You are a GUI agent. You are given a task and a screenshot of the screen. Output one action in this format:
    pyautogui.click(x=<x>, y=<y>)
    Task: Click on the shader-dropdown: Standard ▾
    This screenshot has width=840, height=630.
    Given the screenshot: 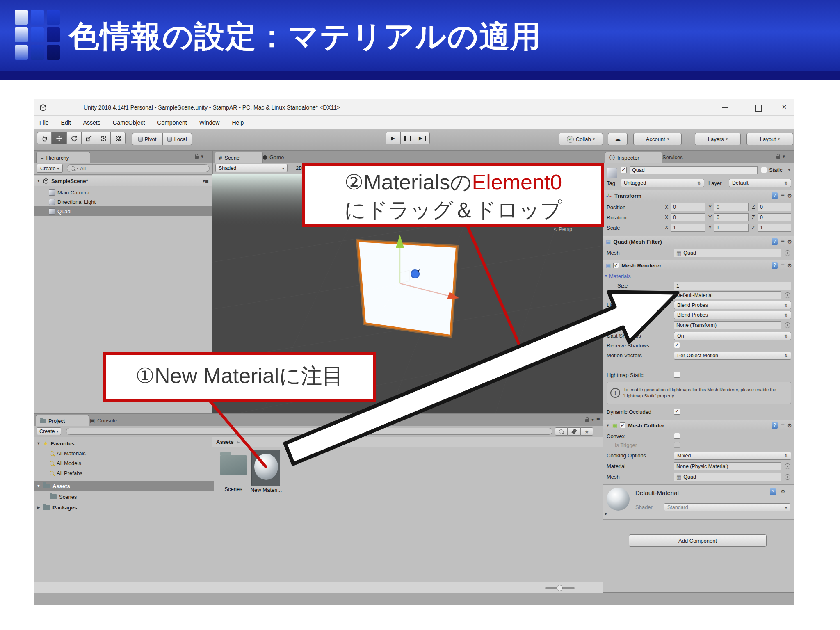 What is the action you would take?
    pyautogui.click(x=727, y=507)
    